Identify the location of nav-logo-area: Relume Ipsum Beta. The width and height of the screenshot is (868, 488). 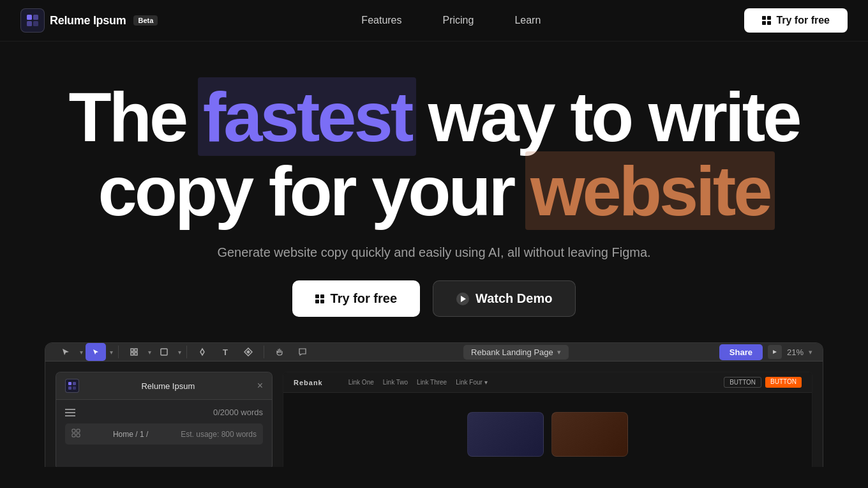
(89, 20).